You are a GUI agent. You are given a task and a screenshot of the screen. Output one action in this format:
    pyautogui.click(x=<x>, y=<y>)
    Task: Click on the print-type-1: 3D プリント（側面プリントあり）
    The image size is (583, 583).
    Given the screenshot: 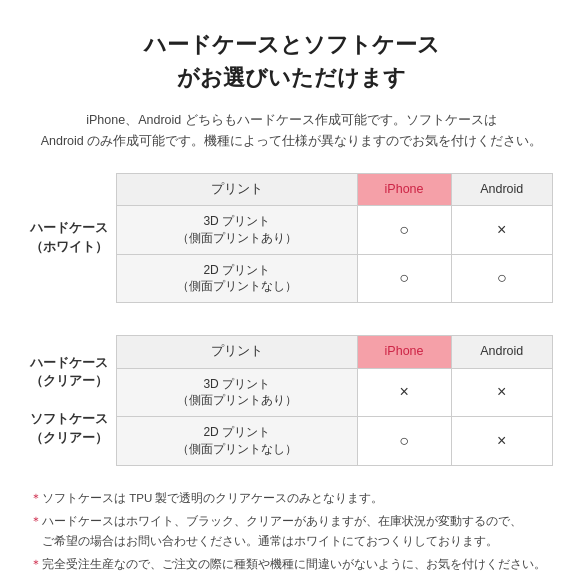 What is the action you would take?
    pyautogui.click(x=238, y=230)
    